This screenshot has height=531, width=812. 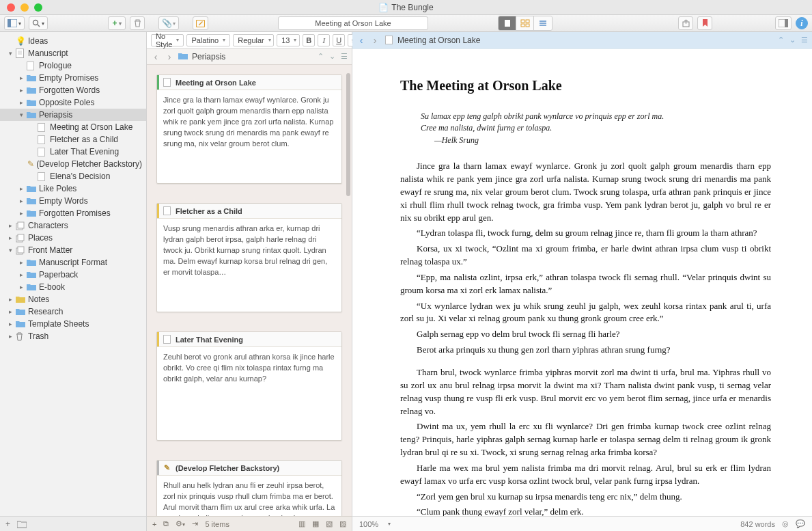 I want to click on inspector-icon, so click(x=783, y=23).